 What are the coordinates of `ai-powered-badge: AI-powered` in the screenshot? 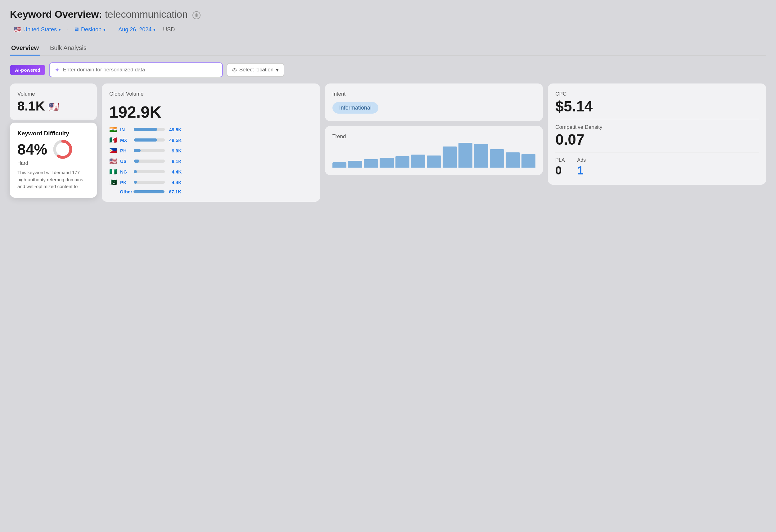 It's located at (28, 70).